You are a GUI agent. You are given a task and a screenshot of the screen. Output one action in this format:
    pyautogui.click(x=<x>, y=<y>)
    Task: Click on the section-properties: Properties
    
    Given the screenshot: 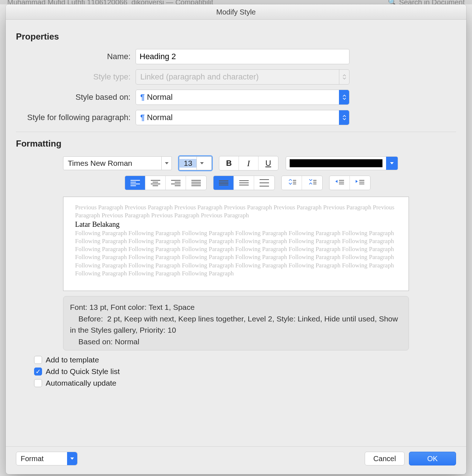 What is the action you would take?
    pyautogui.click(x=236, y=37)
    